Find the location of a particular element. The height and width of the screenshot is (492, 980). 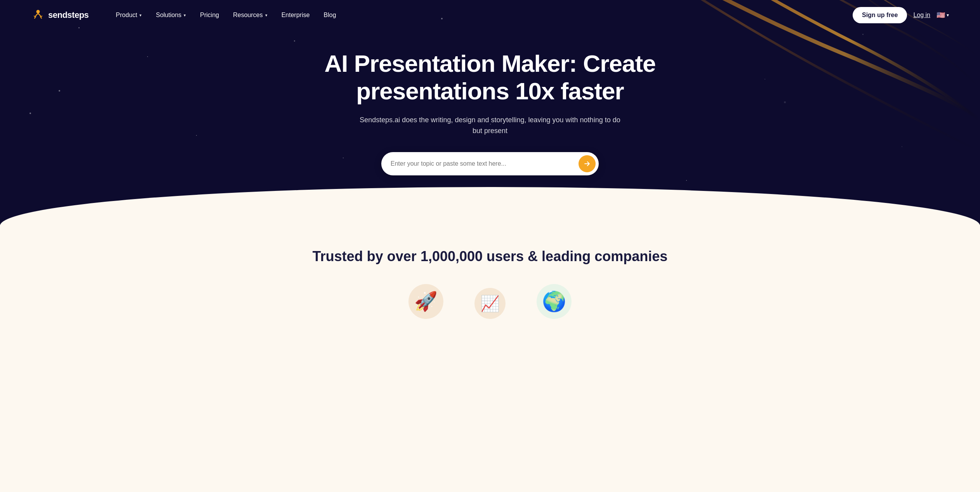

hero-curve is located at coordinates (490, 206).